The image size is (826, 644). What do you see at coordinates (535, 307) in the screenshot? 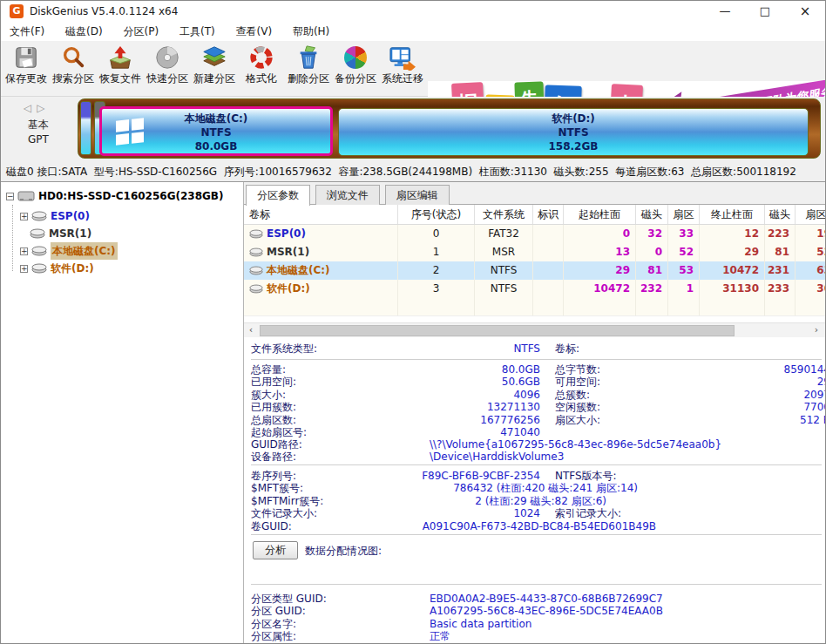
I see `table-row-empty` at bounding box center [535, 307].